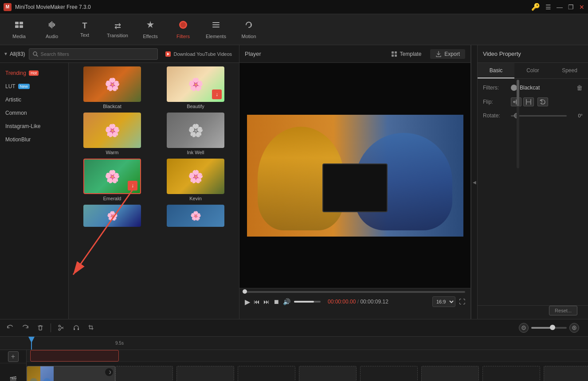 The height and width of the screenshot is (381, 588). I want to click on key-icon: 🔑, so click(536, 7).